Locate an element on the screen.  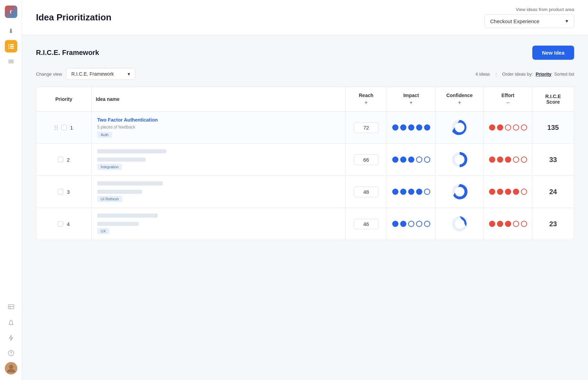
td-priority-3: 3 is located at coordinates (64, 192).